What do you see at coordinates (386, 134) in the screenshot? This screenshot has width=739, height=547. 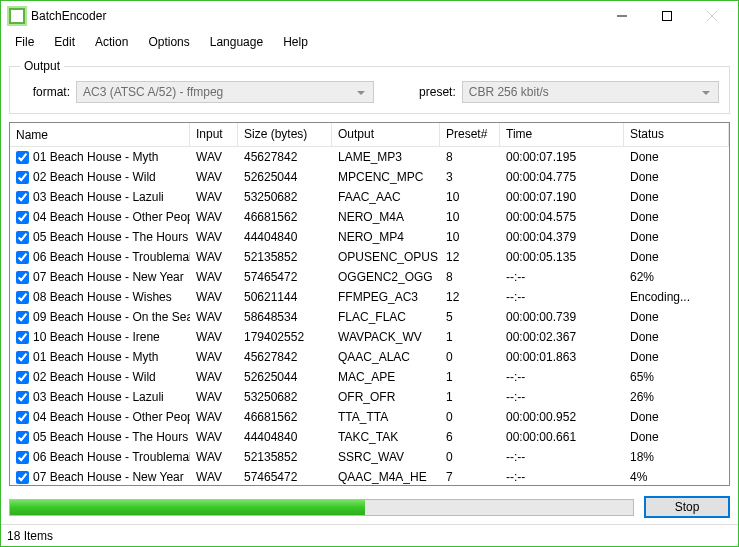 I see `col-output: Output` at bounding box center [386, 134].